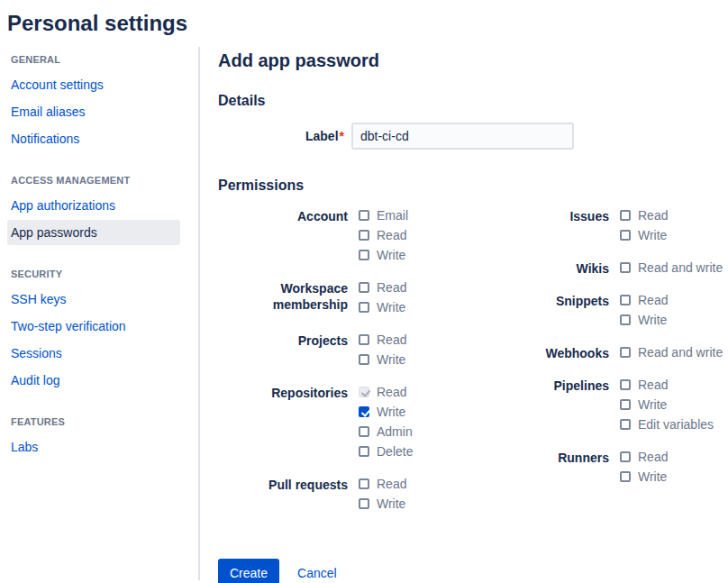 This screenshot has height=583, width=728. What do you see at coordinates (674, 235) in the screenshot?
I see `permission-option-issues-write: Write` at bounding box center [674, 235].